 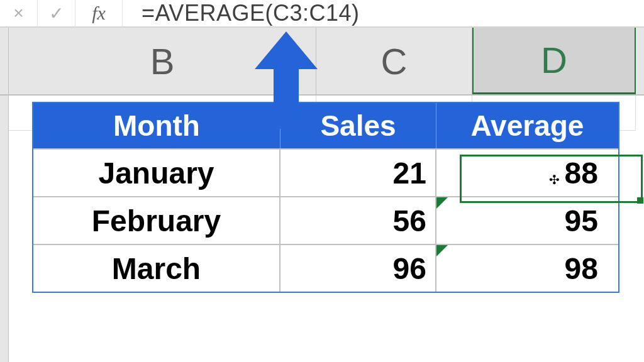 I want to click on header-average: Average, so click(x=527, y=126).